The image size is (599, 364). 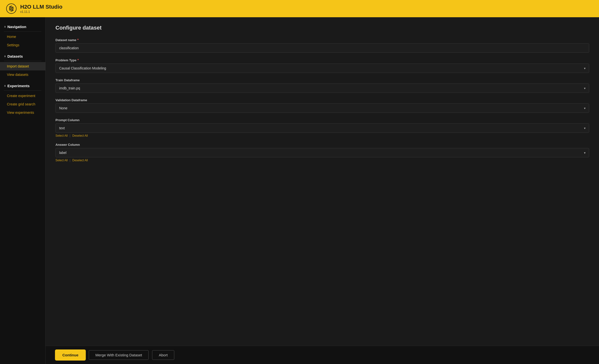 I want to click on page-title: Configure dataset, so click(x=322, y=28).